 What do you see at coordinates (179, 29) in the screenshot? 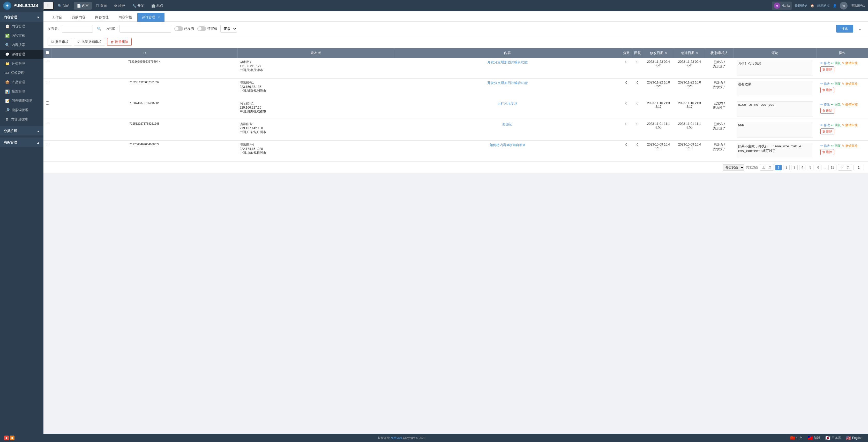
I see `published-toggle` at bounding box center [179, 29].